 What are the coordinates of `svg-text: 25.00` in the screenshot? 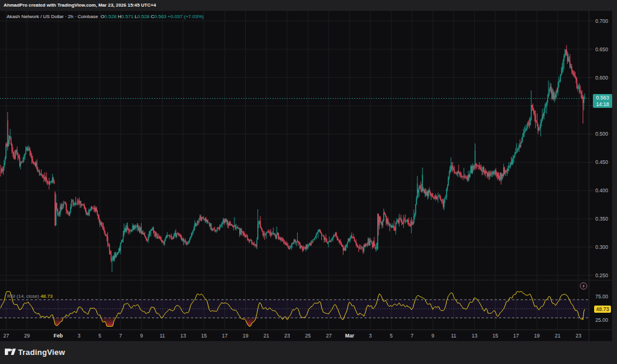 It's located at (602, 320).